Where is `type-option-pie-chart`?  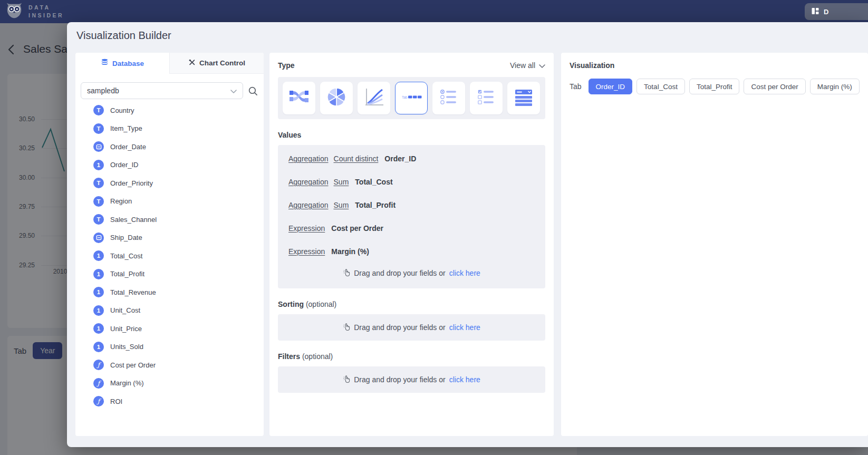
type-option-pie-chart is located at coordinates (336, 98).